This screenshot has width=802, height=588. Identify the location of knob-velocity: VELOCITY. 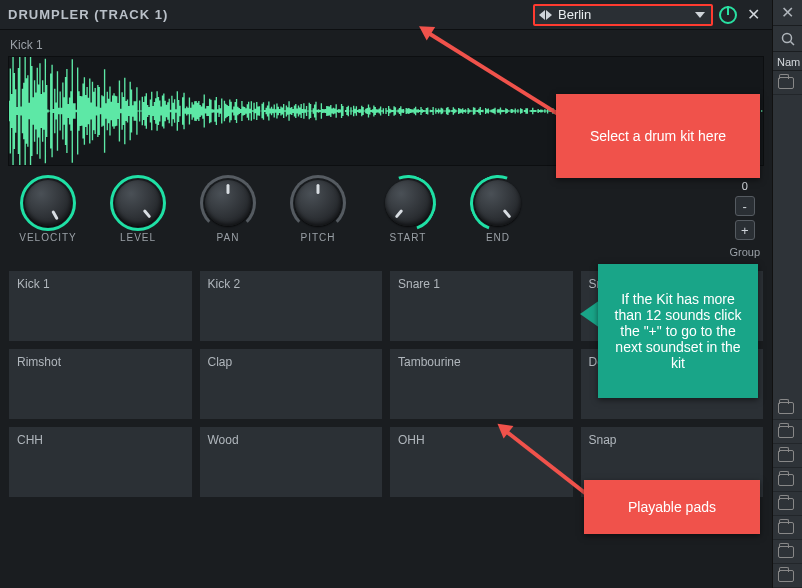
(48, 212).